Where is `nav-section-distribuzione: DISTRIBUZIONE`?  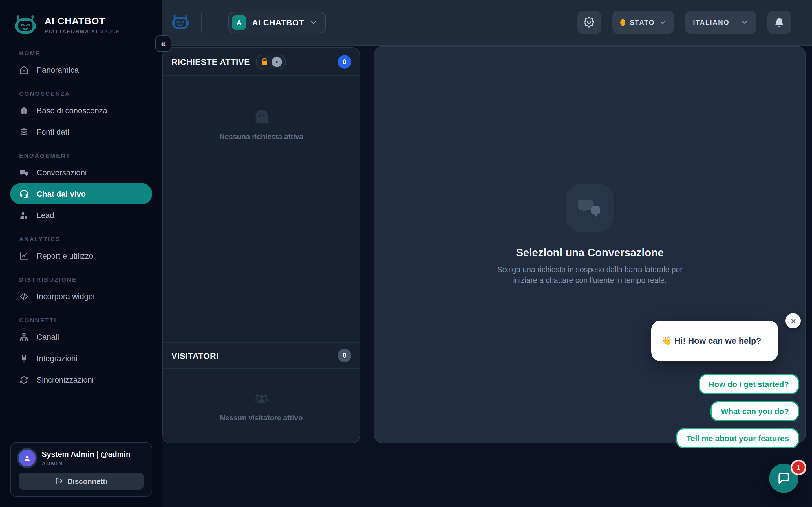 nav-section-distribuzione: DISTRIBUZIONE is located at coordinates (91, 279).